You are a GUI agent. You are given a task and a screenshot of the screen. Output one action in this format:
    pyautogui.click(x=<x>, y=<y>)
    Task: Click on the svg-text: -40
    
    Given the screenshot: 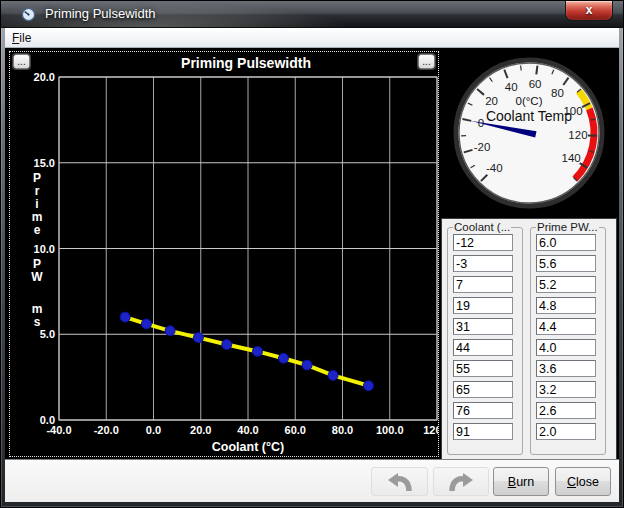 What is the action you would take?
    pyautogui.click(x=494, y=168)
    